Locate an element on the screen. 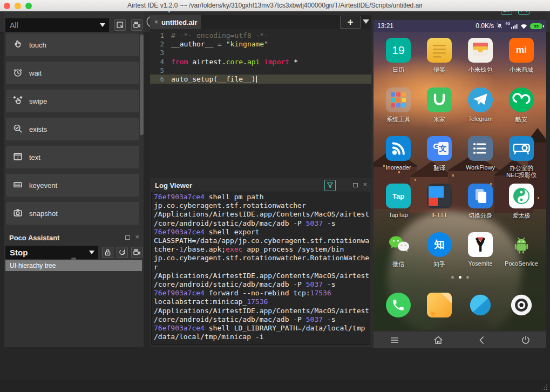  airtest-filter-dropdown: All is located at coordinates (57, 25).